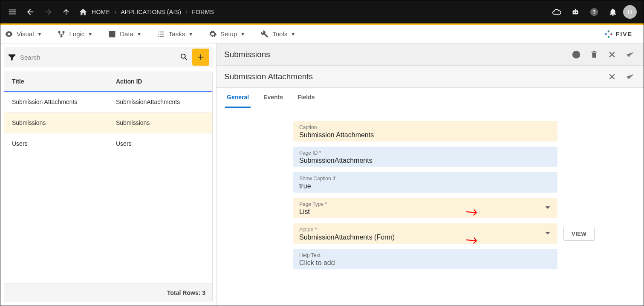  What do you see at coordinates (56, 144) in the screenshot?
I see `cell-title: Users` at bounding box center [56, 144].